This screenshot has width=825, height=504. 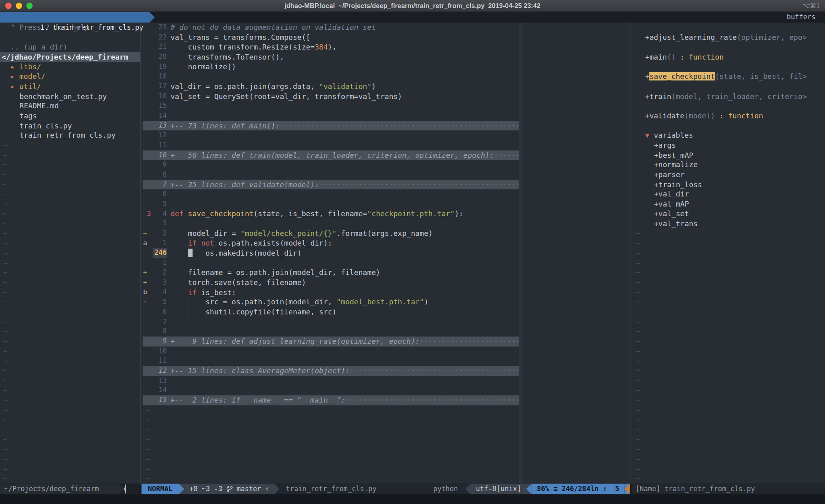 I want to click on text: os.path.exists(model_dir):, so click(x=273, y=243).